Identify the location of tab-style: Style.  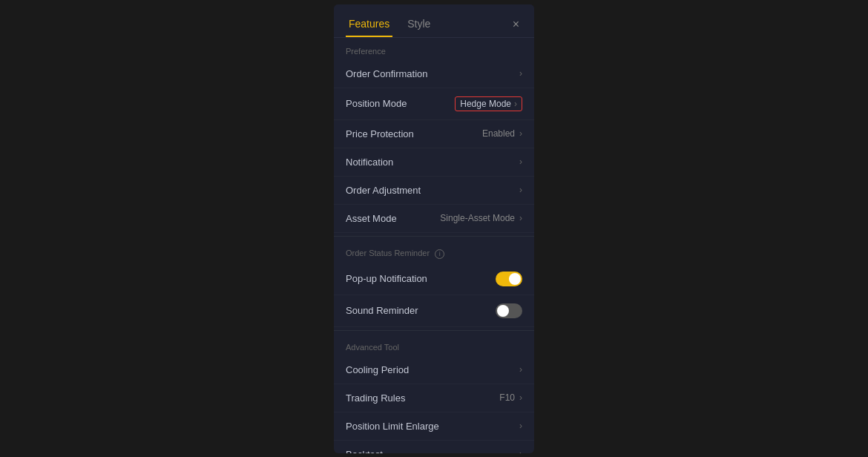
(418, 24).